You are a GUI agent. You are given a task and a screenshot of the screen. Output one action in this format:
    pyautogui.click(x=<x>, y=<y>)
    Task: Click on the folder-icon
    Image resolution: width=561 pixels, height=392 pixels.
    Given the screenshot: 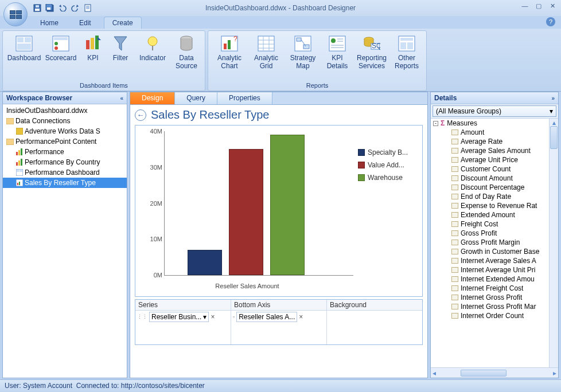 What is the action you would take?
    pyautogui.click(x=10, y=142)
    